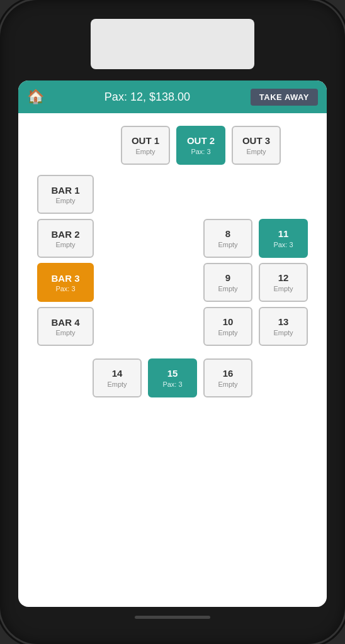 Image resolution: width=345 pixels, height=644 pixels. What do you see at coordinates (172, 238) in the screenshot?
I see `bar2-row: BAR 2 Empty 8 Empty 11 Pax: 3` at bounding box center [172, 238].